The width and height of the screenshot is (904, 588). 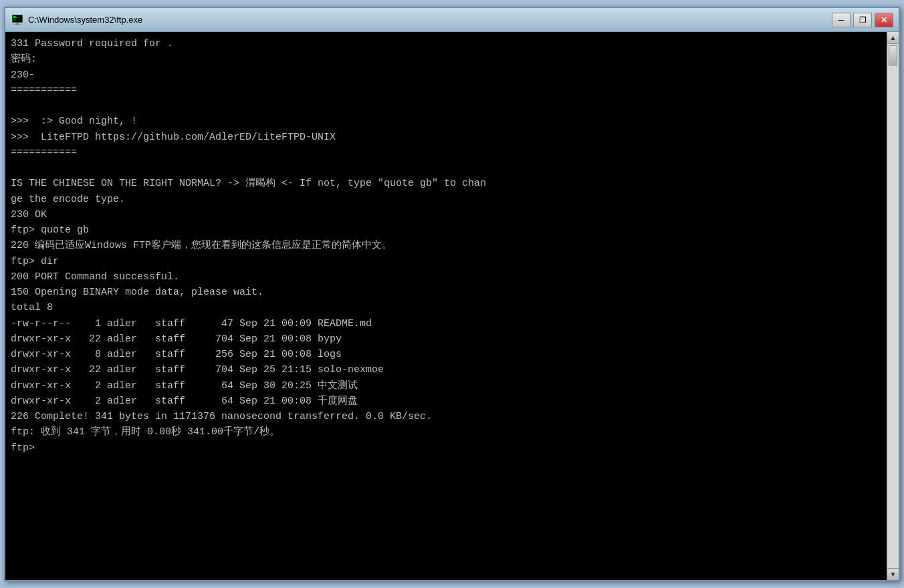 What do you see at coordinates (893, 55) in the screenshot?
I see `scrollbar-thumb` at bounding box center [893, 55].